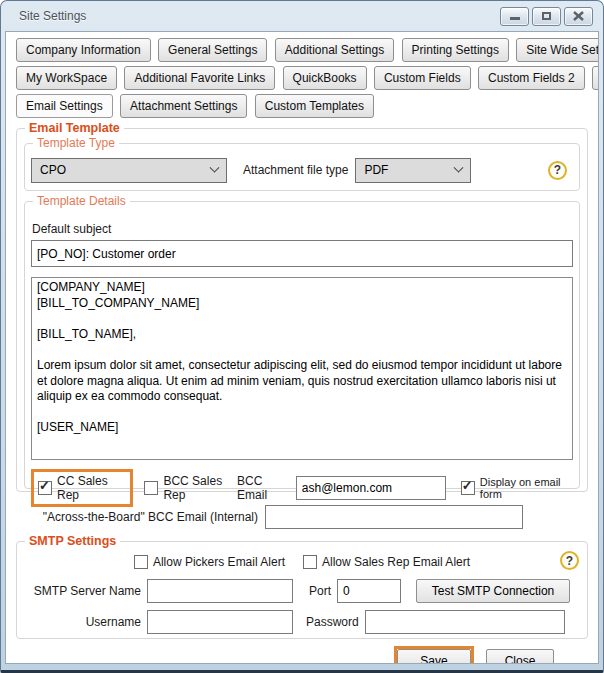 The height and width of the screenshot is (673, 604). Describe the element at coordinates (64, 106) in the screenshot. I see `tab-email-settings: Email Settings` at that location.